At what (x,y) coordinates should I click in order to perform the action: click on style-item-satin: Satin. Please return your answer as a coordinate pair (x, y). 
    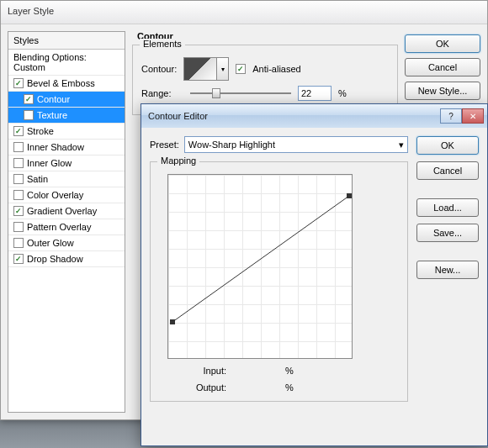
    Looking at the image, I should click on (66, 180).